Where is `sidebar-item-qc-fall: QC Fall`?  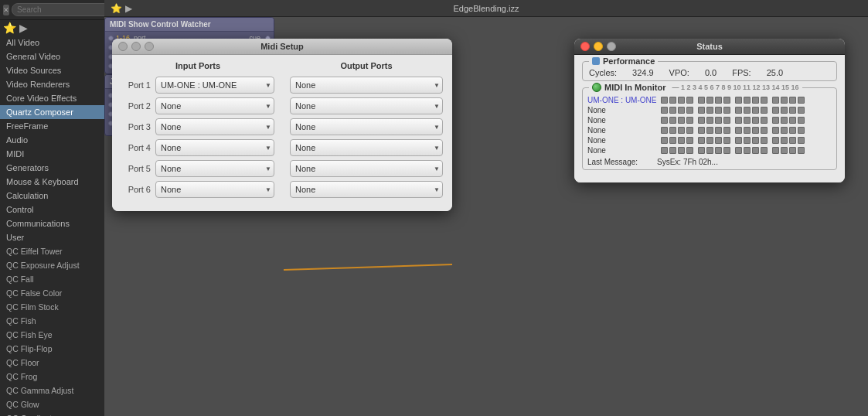
sidebar-item-qc-fall: QC Fall is located at coordinates (53, 279).